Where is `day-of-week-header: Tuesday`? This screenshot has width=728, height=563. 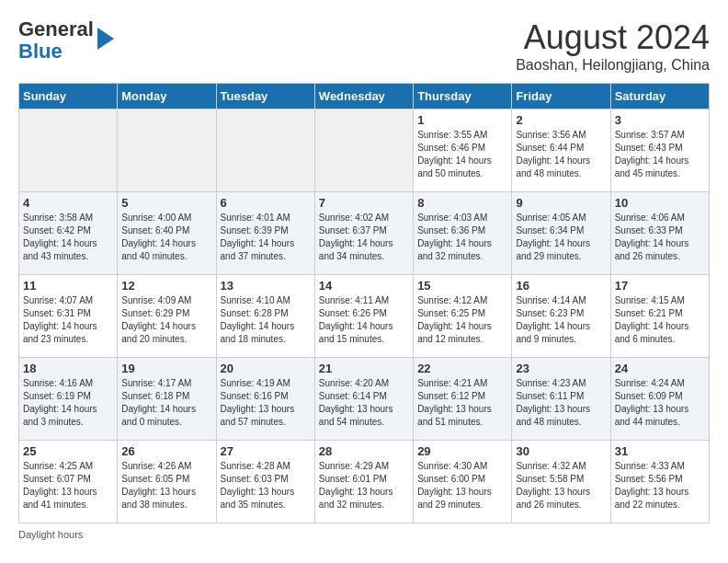
day-of-week-header: Tuesday is located at coordinates (265, 97).